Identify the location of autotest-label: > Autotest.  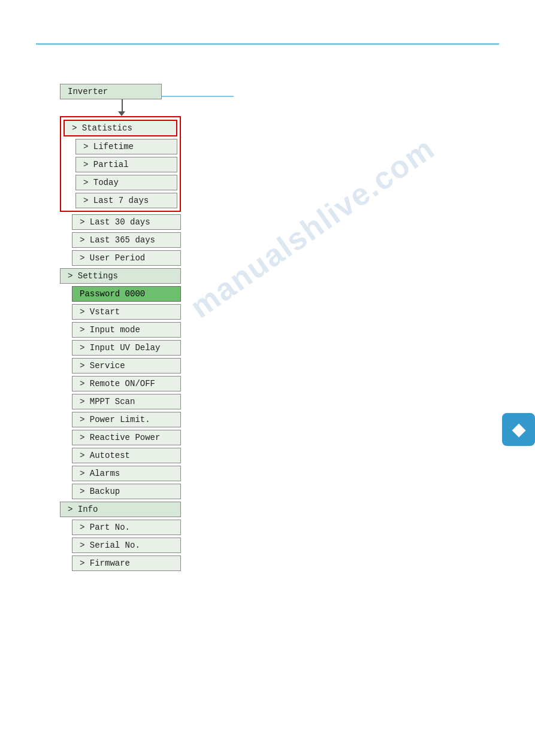
(105, 456).